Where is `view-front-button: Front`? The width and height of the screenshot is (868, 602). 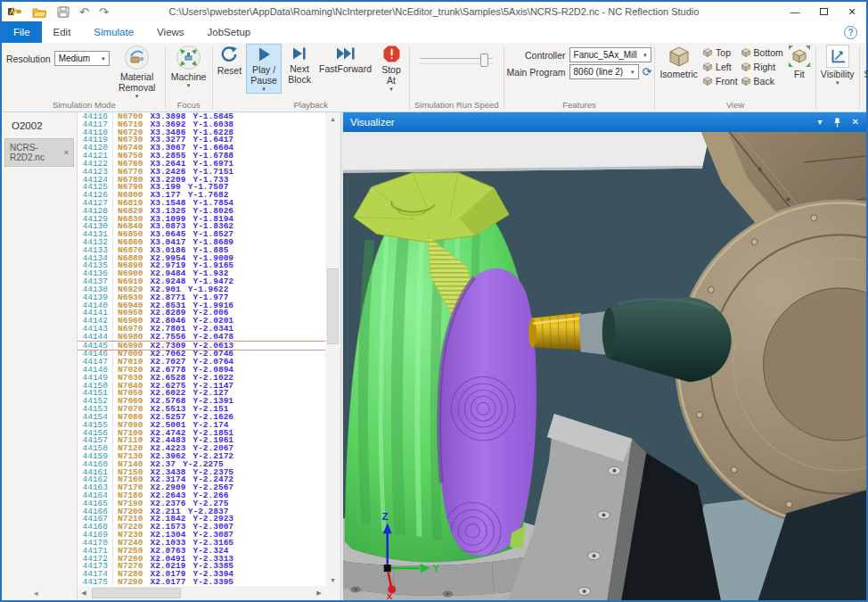 view-front-button: Front is located at coordinates (720, 80).